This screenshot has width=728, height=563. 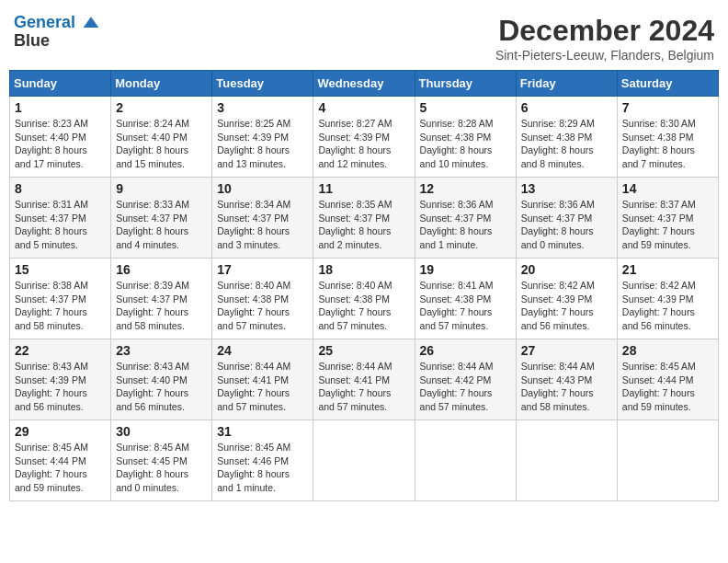 What do you see at coordinates (465, 218) in the screenshot?
I see `calendar-cell: 12 Sunrise: 8:36 AM Sunset: 4:37 PM Dayl…` at bounding box center [465, 218].